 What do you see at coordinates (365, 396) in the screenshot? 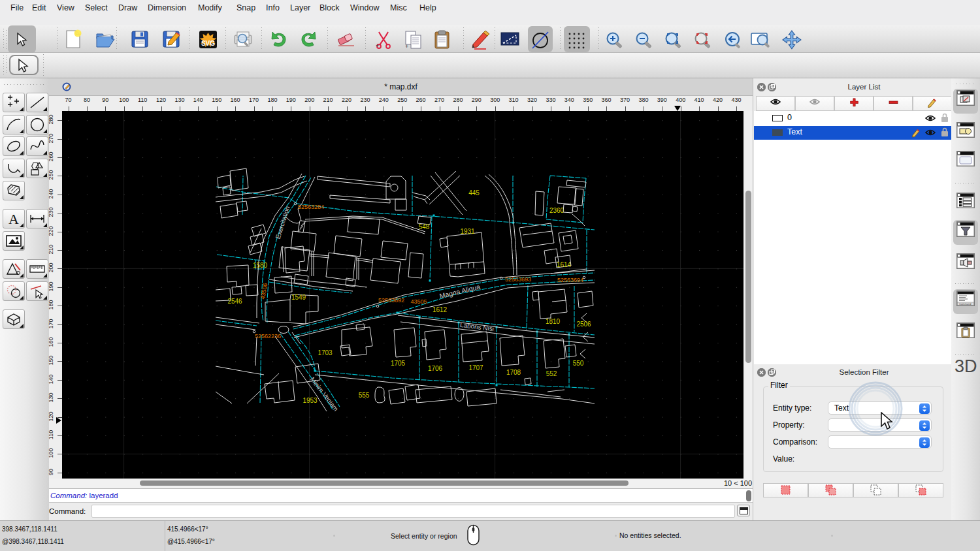
I see `svg-text: 555` at bounding box center [365, 396].